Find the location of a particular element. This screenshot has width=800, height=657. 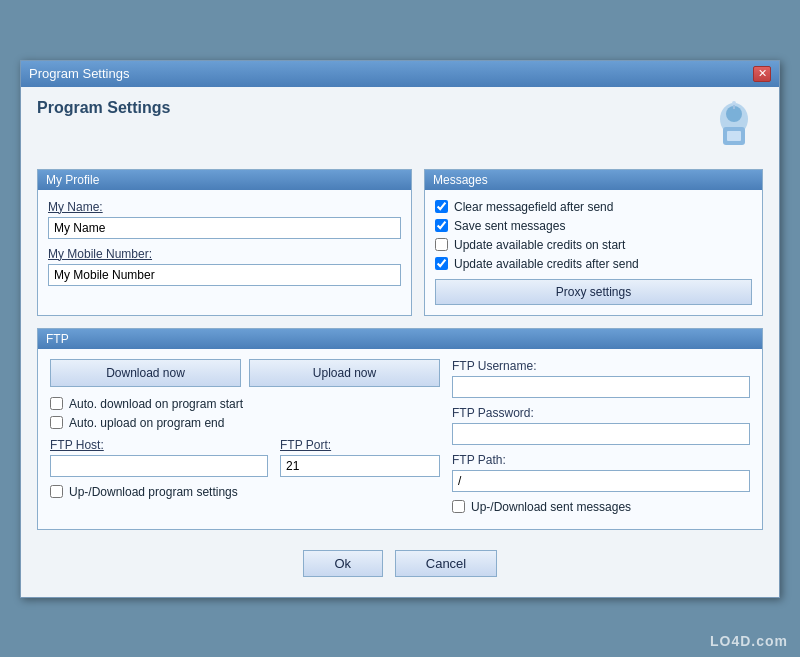

ftp-username-label: FTP Username: is located at coordinates (601, 366).